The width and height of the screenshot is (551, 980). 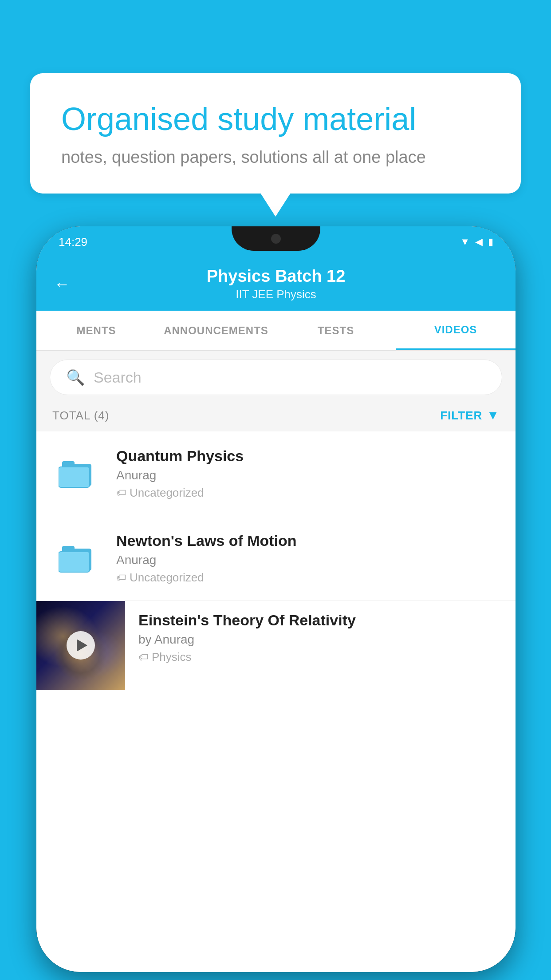 I want to click on filter-icon: ▼, so click(x=493, y=415).